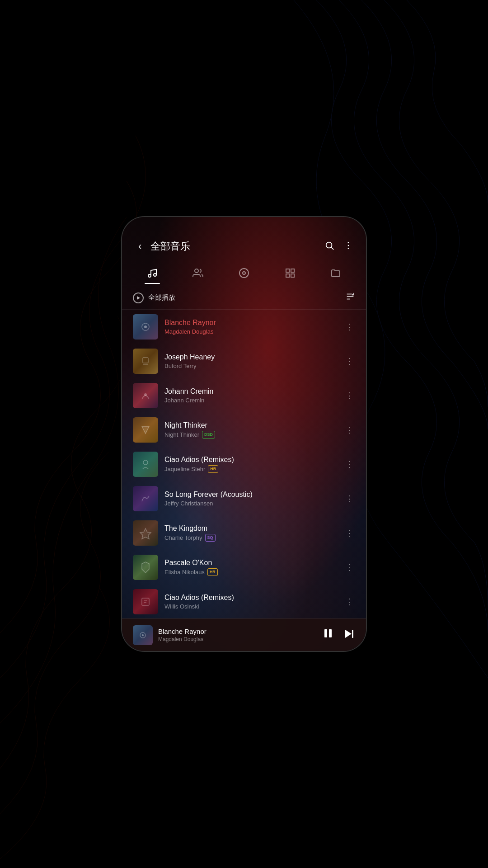 The image size is (488, 868). What do you see at coordinates (143, 635) in the screenshot?
I see `now-playing-art` at bounding box center [143, 635].